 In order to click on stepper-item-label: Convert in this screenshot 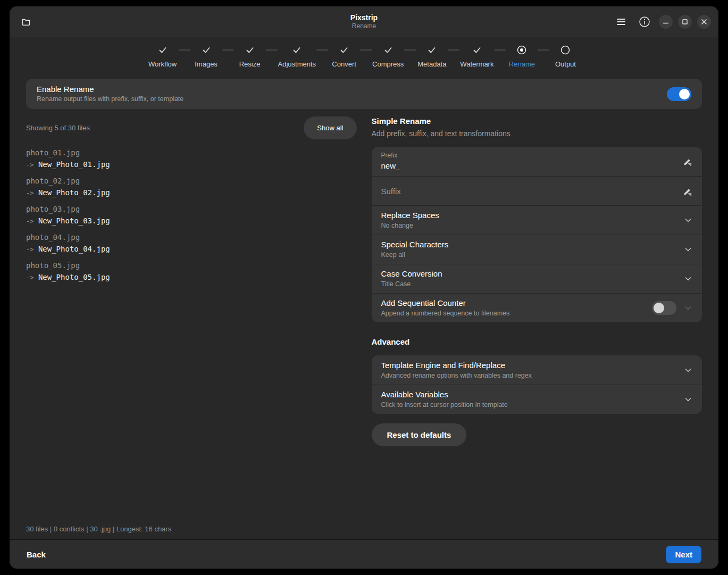, I will do `click(344, 64)`.